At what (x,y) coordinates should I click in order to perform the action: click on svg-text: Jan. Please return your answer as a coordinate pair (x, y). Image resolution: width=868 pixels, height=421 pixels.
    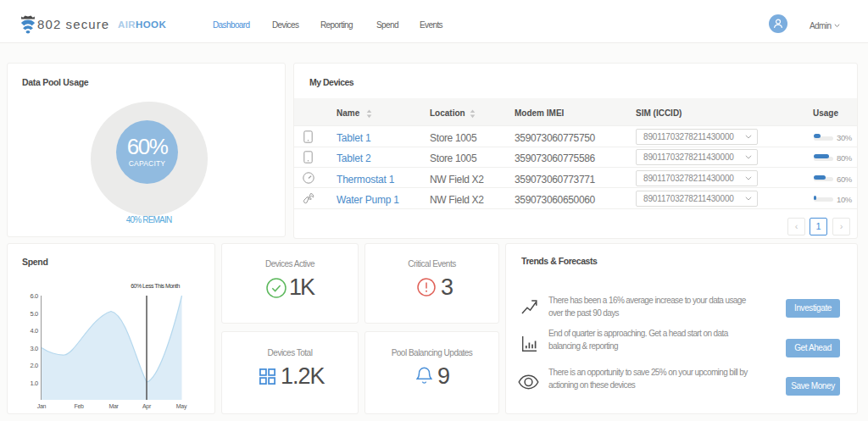
    Looking at the image, I should click on (42, 407).